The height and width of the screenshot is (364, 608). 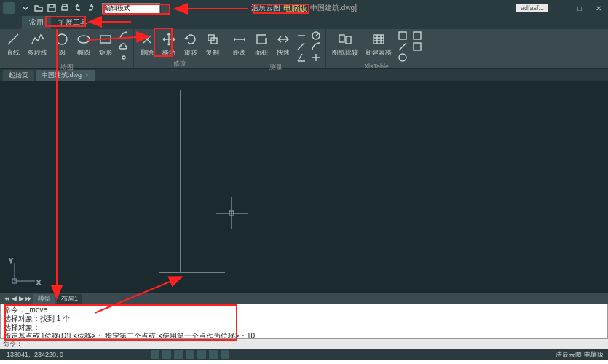 I want to click on snap-toggle, so click(x=155, y=355).